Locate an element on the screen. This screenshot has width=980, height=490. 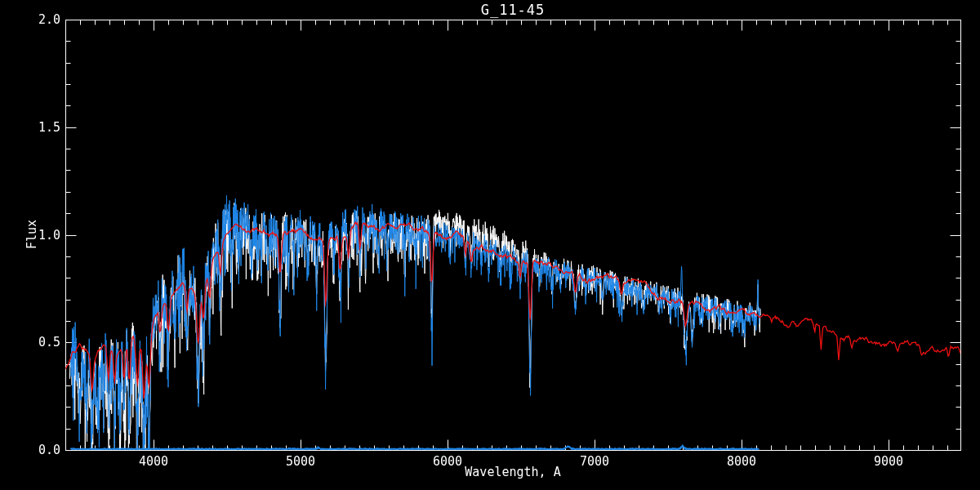
x-tick-label: 8000 is located at coordinates (742, 461).